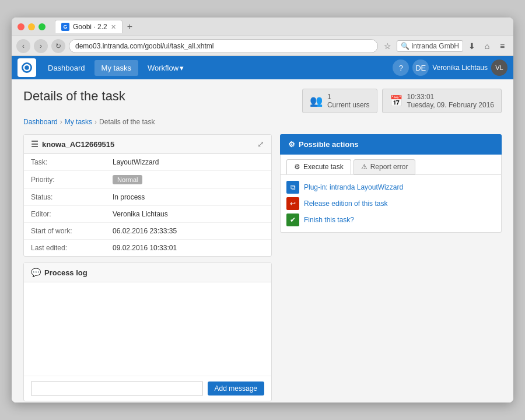 Image resolution: width=525 pixels, height=420 pixels. I want to click on users-icon: 👥, so click(316, 101).